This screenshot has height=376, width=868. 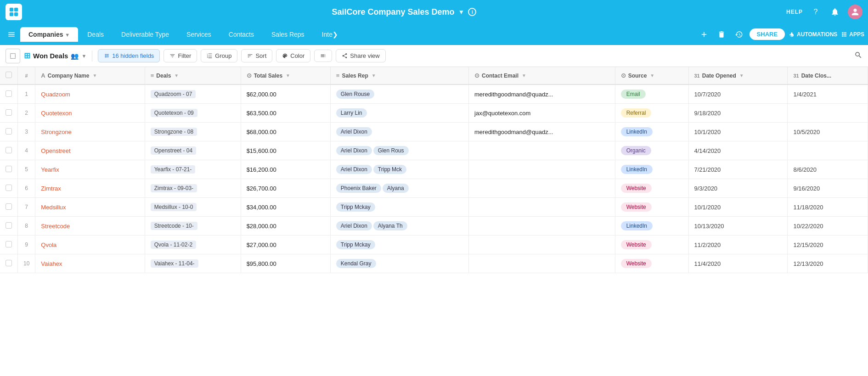 What do you see at coordinates (173, 169) in the screenshot?
I see `deal-tag: Yearfix - 07-21-` at bounding box center [173, 169].